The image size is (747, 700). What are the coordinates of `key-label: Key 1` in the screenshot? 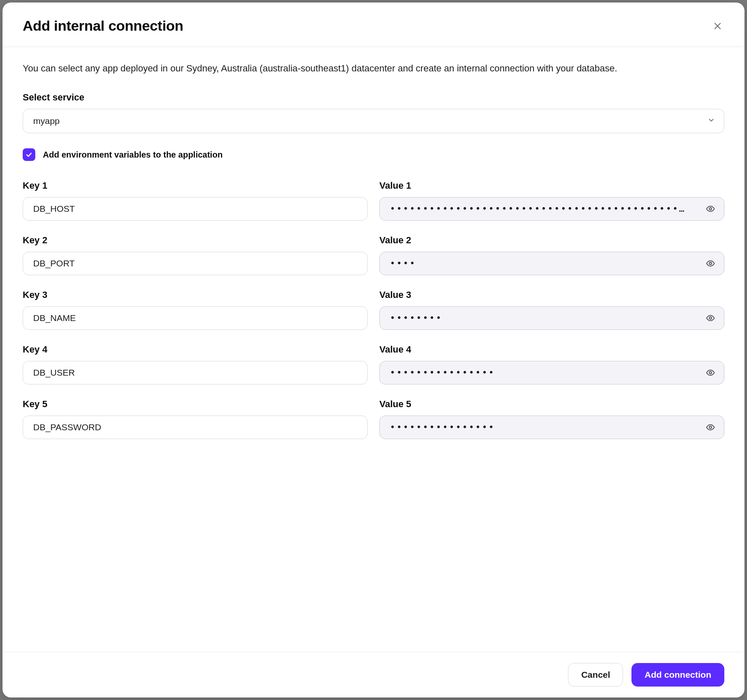 It's located at (195, 186).